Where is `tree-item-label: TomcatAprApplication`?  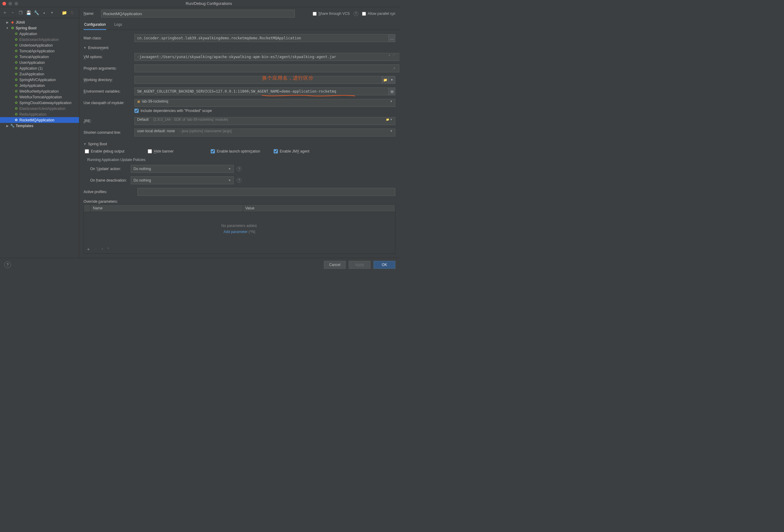 tree-item-label: TomcatAprApplication is located at coordinates (37, 51).